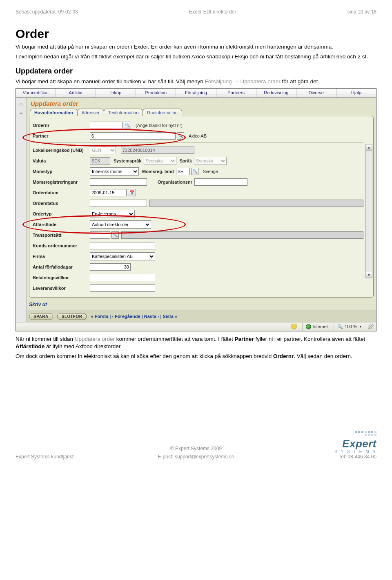  What do you see at coordinates (61, 150) in the screenshot?
I see `unb-label: Lokaliseringskod (UNB)` at bounding box center [61, 150].